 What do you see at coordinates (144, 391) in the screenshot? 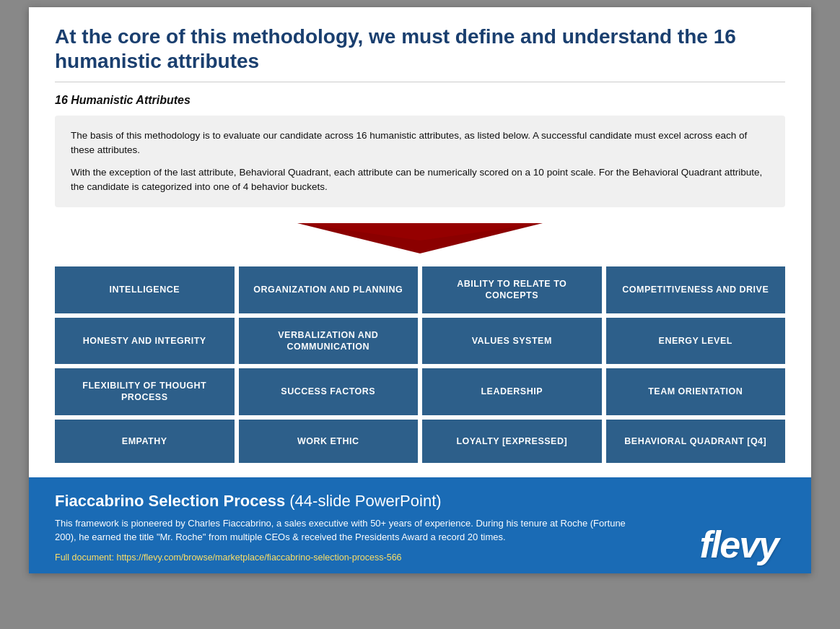
I see `attr-flexibility: FLEXIBILITY OF THOUGHT PROCESS` at bounding box center [144, 391].